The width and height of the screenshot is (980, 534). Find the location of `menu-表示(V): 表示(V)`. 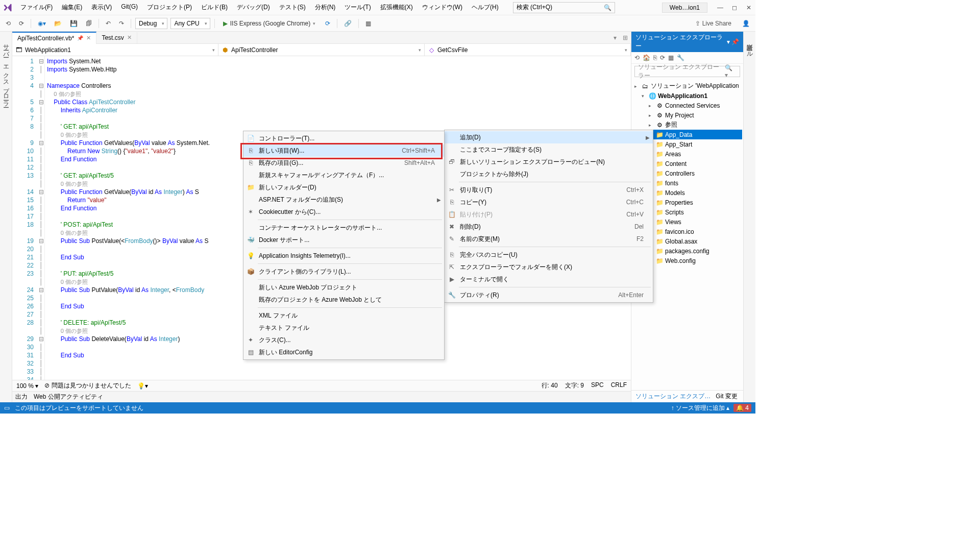

menu-表示(V): 表示(V) is located at coordinates (102, 7).